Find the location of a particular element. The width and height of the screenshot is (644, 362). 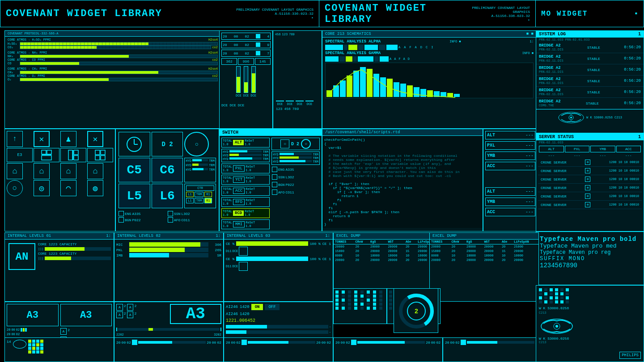

a3-large-btn: A3 is located at coordinates (196, 314).